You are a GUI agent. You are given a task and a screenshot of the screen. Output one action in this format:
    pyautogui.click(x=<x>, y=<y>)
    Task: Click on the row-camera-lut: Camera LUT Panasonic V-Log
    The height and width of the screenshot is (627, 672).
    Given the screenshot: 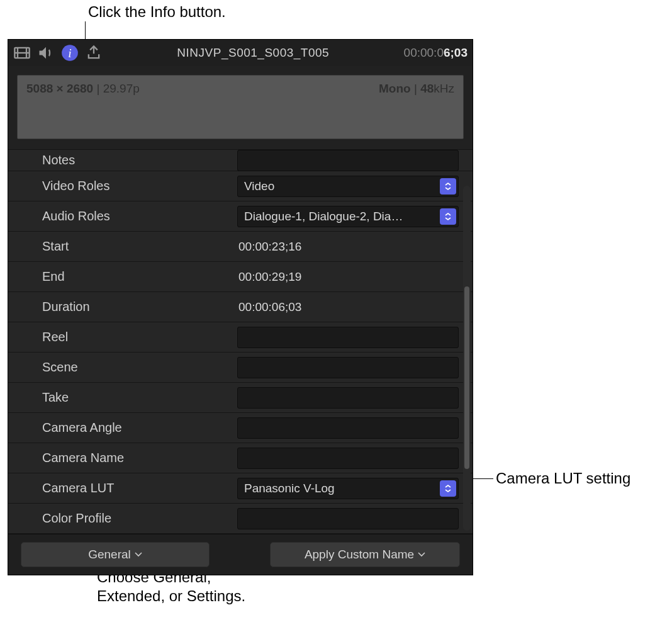 What is the action you would take?
    pyautogui.click(x=240, y=489)
    